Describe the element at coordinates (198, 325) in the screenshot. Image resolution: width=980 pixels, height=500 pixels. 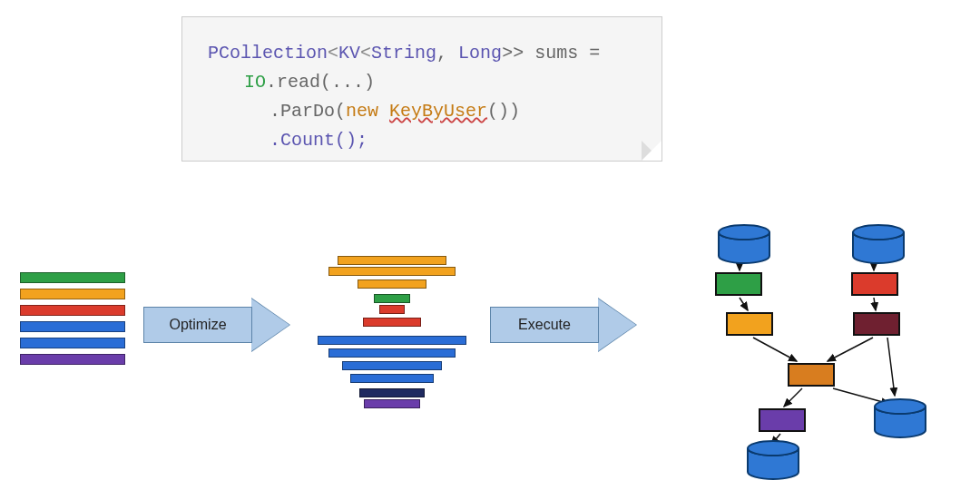
I see `arrow-label: Optimize` at that location.